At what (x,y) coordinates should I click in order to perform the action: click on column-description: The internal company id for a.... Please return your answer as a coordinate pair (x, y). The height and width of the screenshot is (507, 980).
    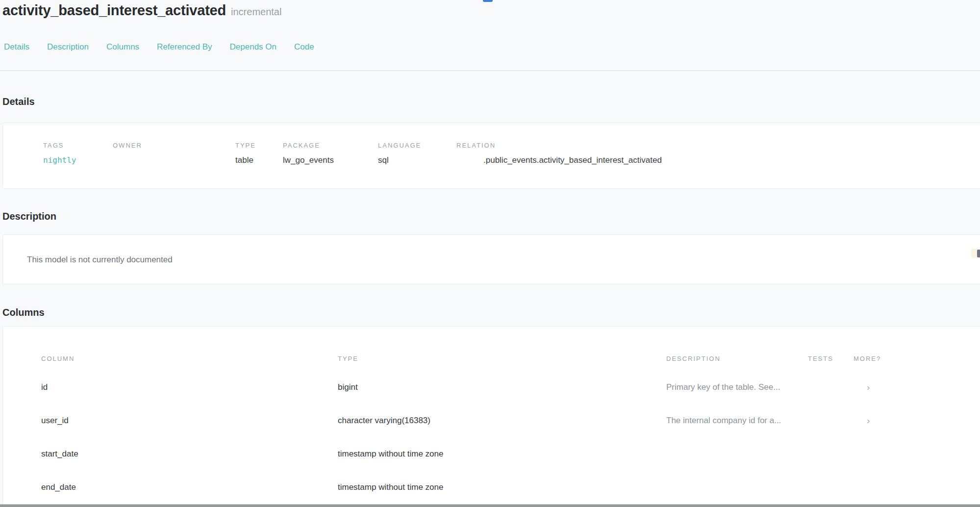
    Looking at the image, I should click on (737, 421).